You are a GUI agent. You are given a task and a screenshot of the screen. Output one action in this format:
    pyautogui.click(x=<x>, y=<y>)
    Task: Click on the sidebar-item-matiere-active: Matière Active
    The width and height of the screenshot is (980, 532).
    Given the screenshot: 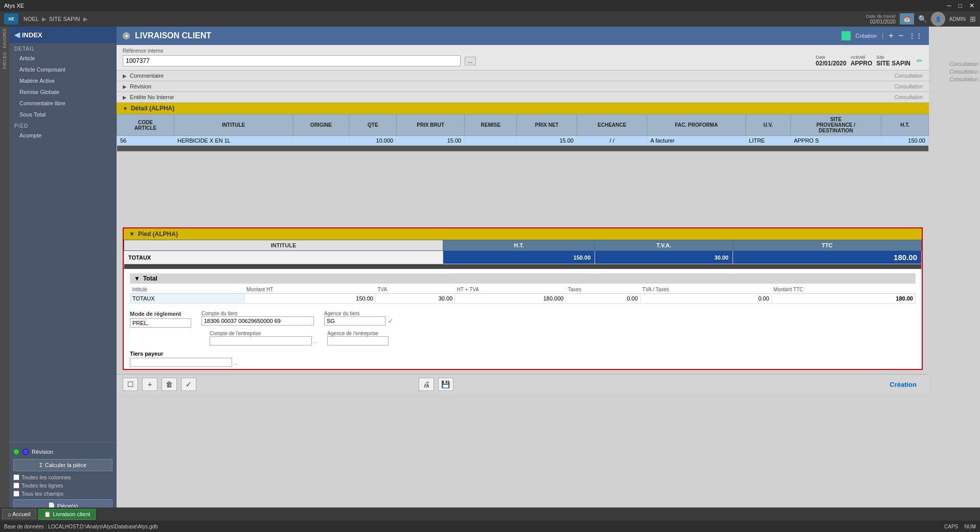 What is the action you would take?
    pyautogui.click(x=63, y=81)
    